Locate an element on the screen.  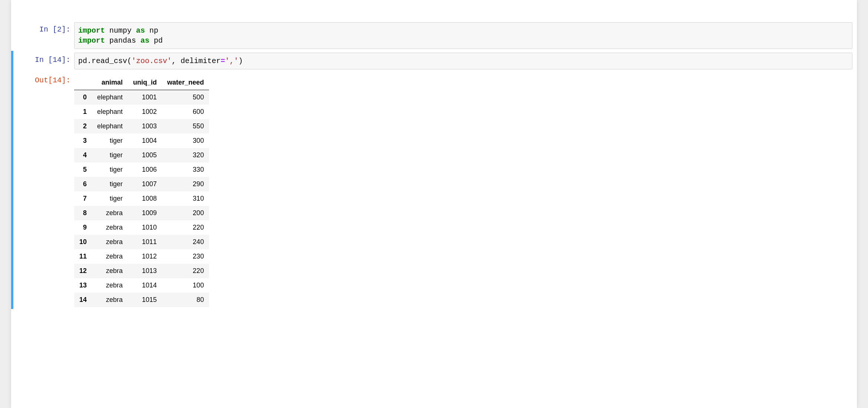
df-cell: 1002 is located at coordinates (145, 112).